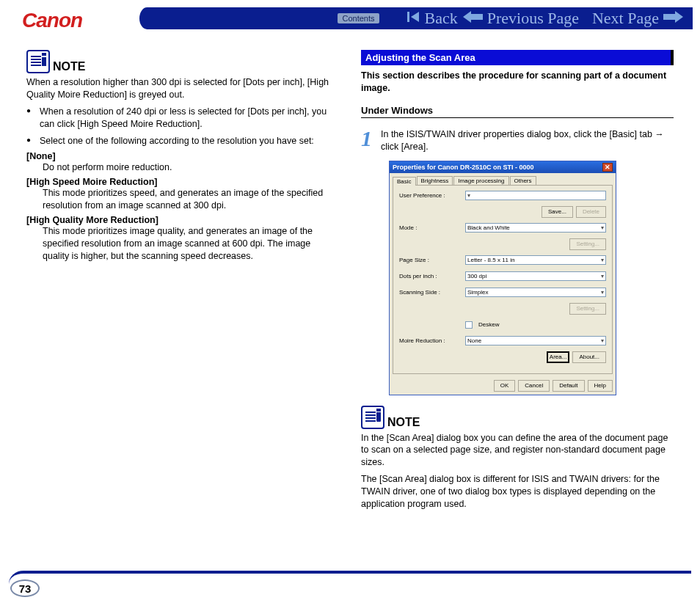 The width and height of the screenshot is (700, 600). Describe the element at coordinates (404, 181) in the screenshot. I see `tab-basic: Basic` at that location.